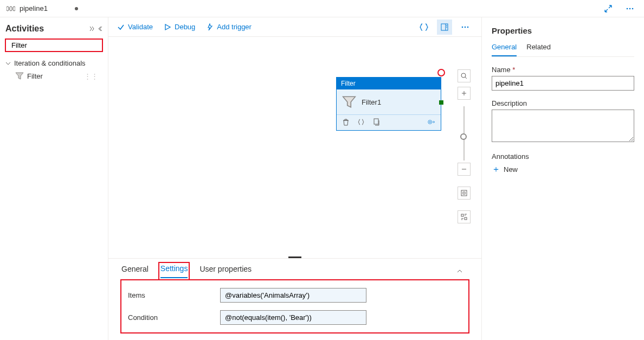 This screenshot has width=644, height=340. I want to click on activities-search-input, so click(57, 46).